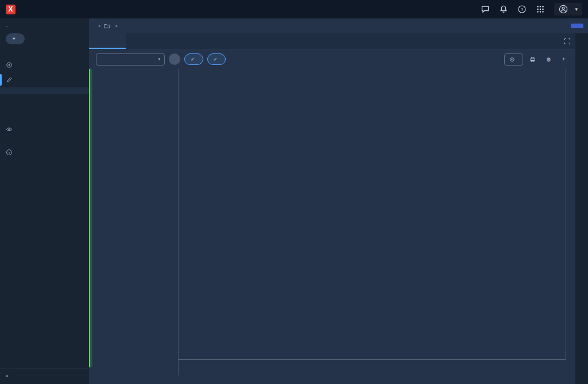  Describe the element at coordinates (159, 59) in the screenshot. I see `caret-down-icon: ▾` at that location.